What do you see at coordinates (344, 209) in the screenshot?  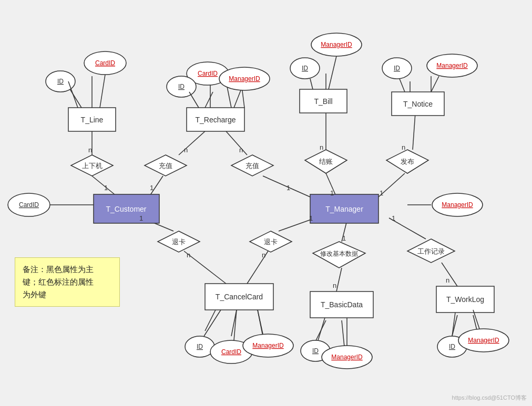 I see `entity-t-manager-label: T_Manager` at bounding box center [344, 209].